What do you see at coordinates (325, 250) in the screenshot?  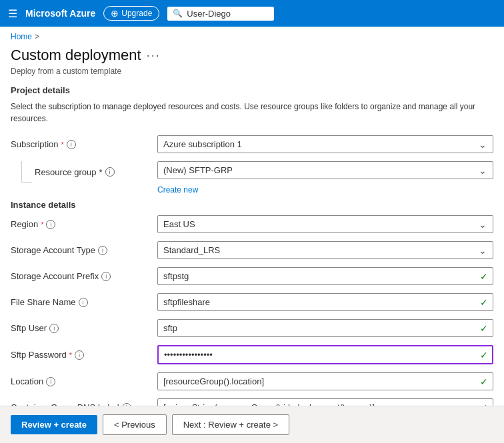 I see `storage-account-type-select-wrapper: Standard_LRS` at bounding box center [325, 250].